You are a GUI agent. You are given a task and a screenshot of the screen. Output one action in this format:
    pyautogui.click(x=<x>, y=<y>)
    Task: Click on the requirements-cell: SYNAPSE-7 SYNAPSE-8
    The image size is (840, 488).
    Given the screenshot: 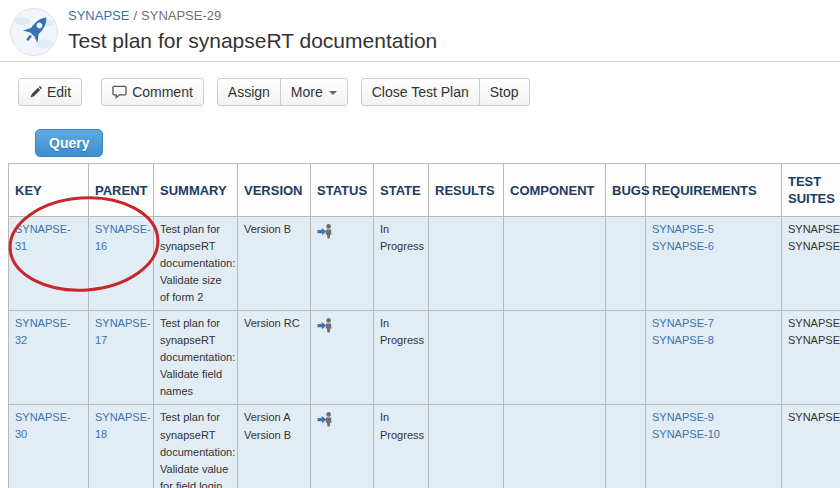 What is the action you would take?
    pyautogui.click(x=714, y=358)
    